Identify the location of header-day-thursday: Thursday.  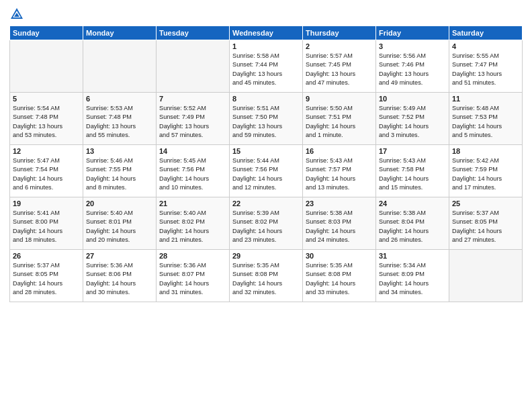
(340, 34).